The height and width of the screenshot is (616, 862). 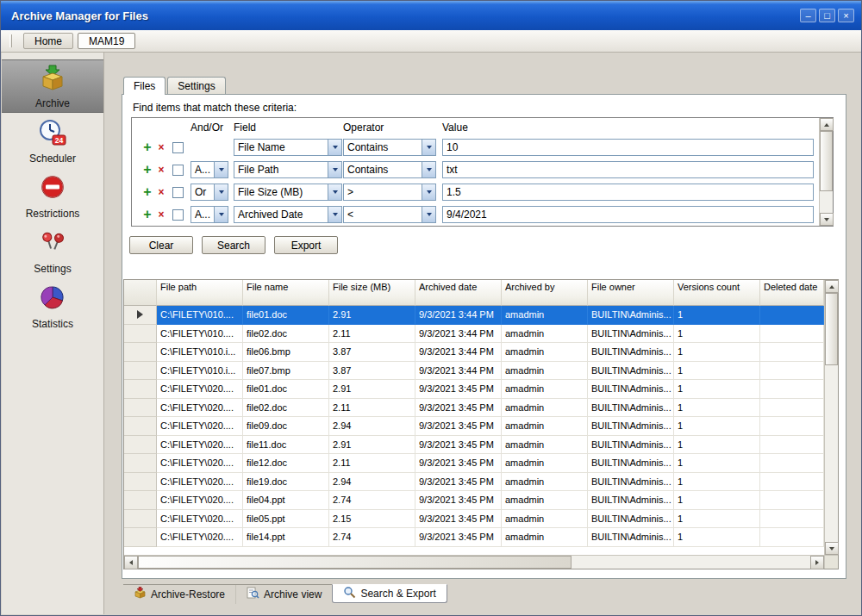 What do you see at coordinates (59, 140) in the screenshot?
I see `svg-text: 24` at bounding box center [59, 140].